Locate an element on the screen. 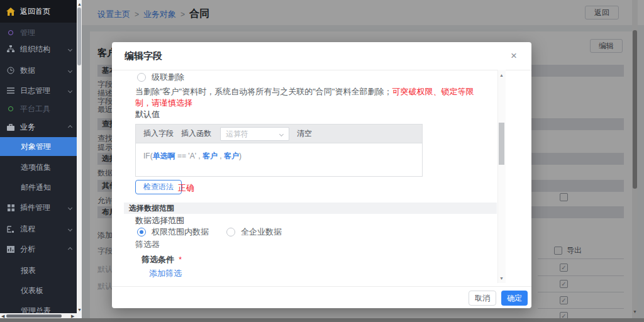 Image resolution: width=644 pixels, height=322 pixels. syntax-result-text: 正确 is located at coordinates (186, 188).